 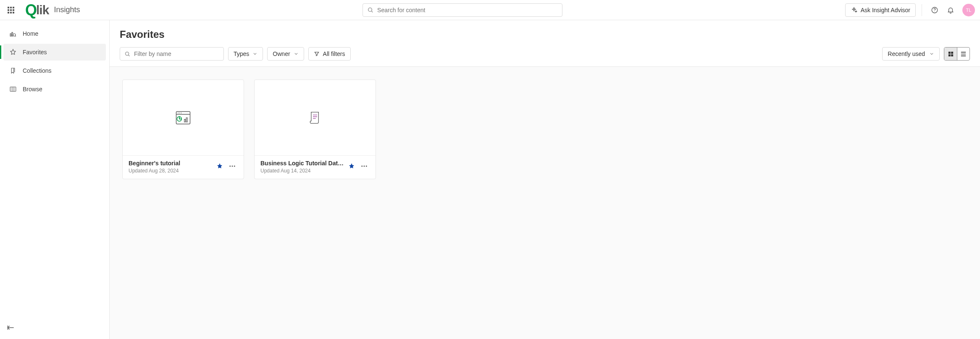 What do you see at coordinates (55, 52) in the screenshot?
I see `sidebar-item-favorites: Favorites` at bounding box center [55, 52].